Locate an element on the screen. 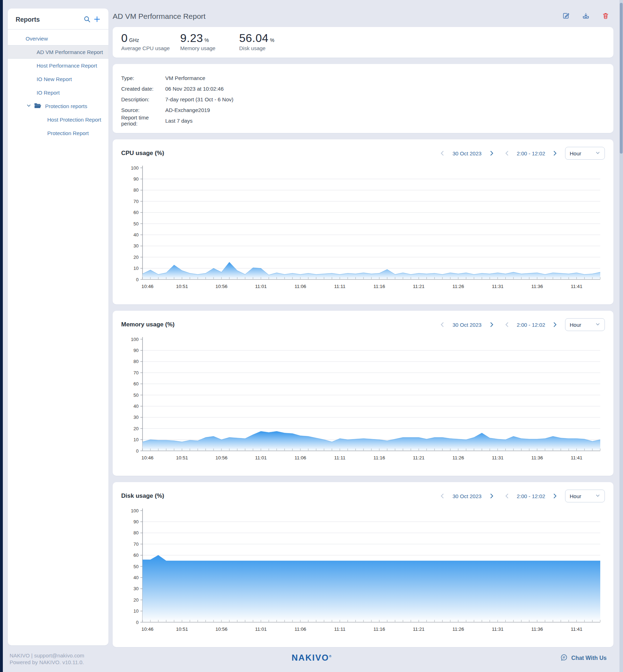  delete-report-button is located at coordinates (606, 16).